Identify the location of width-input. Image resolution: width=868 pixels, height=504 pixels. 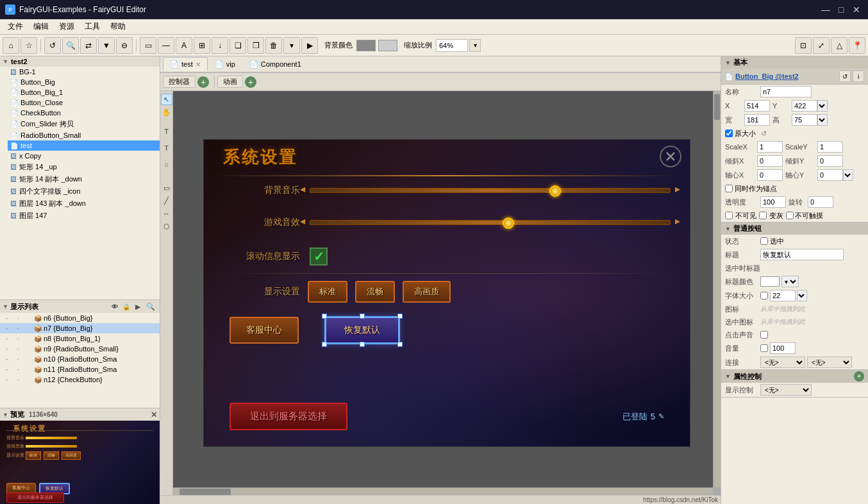
(757, 120).